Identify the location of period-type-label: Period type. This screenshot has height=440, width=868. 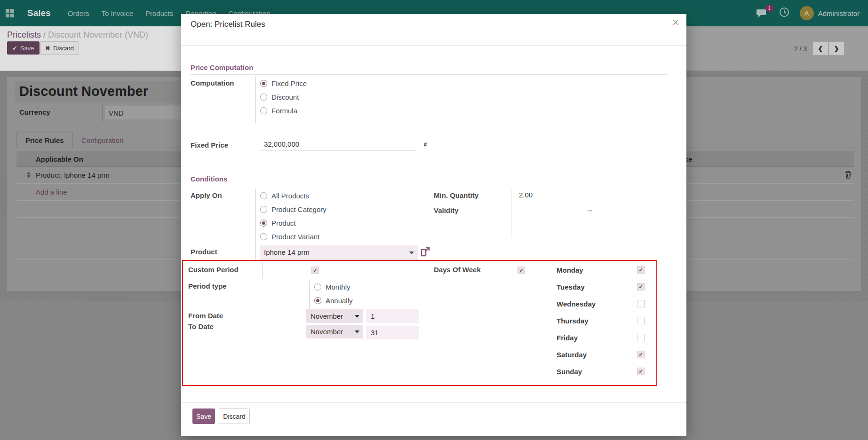
(207, 286).